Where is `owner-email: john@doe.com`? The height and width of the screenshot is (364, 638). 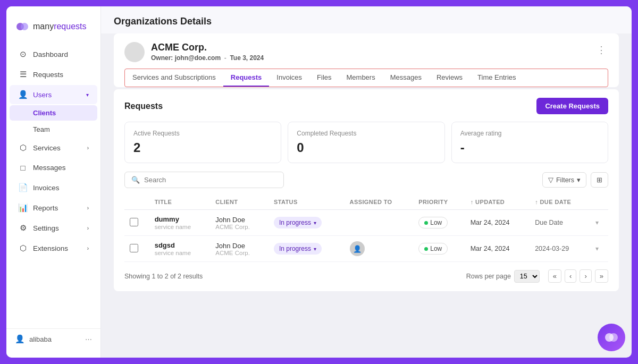 owner-email: john@doe.com is located at coordinates (198, 58).